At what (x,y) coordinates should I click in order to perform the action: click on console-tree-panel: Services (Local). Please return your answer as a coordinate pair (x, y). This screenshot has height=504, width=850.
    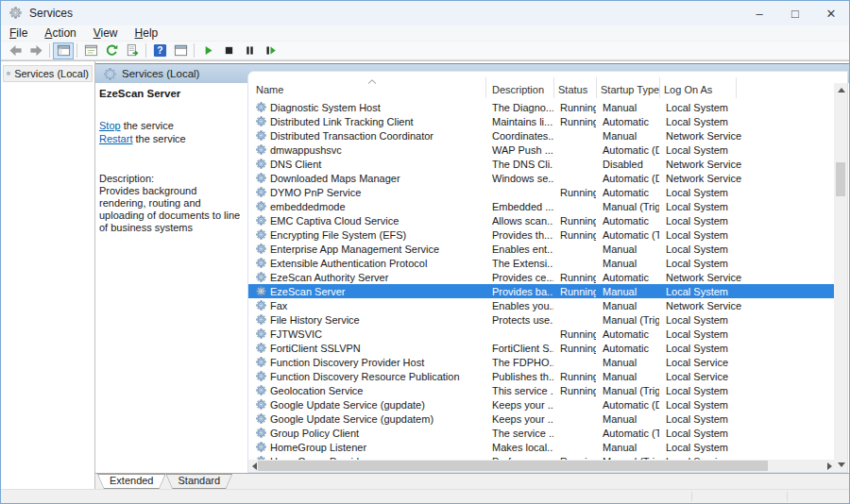
    Looking at the image, I should click on (48, 276).